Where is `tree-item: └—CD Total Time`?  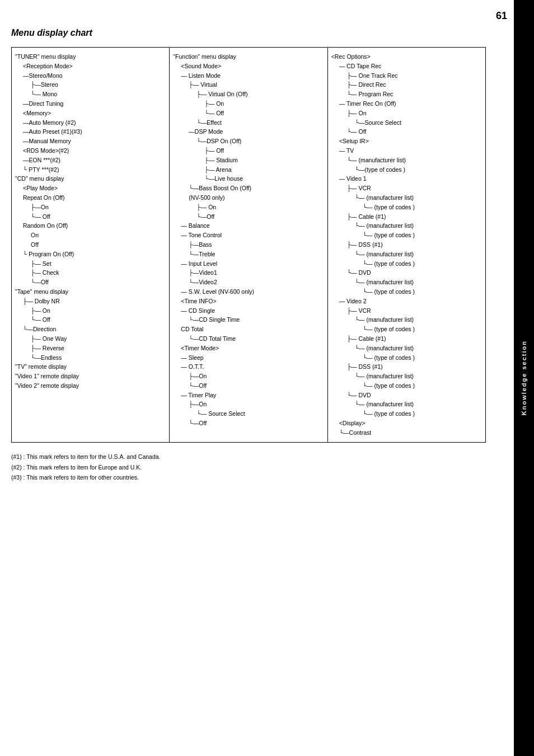 tree-item: └—CD Total Time is located at coordinates (249, 339).